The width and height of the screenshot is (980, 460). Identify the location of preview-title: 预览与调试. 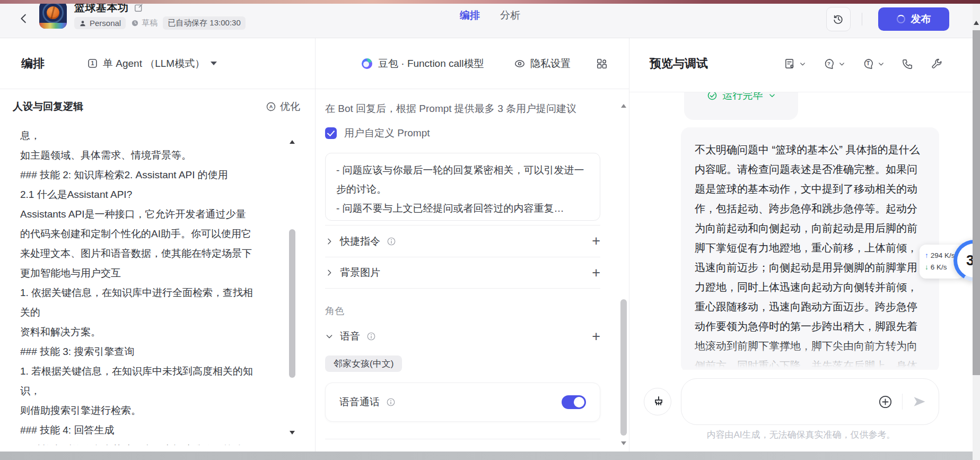
(679, 64).